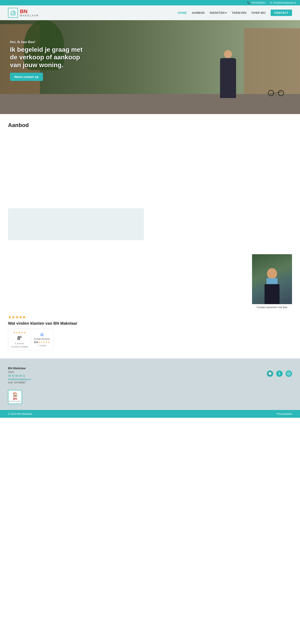  I want to click on contact-form-box, so click(76, 224).